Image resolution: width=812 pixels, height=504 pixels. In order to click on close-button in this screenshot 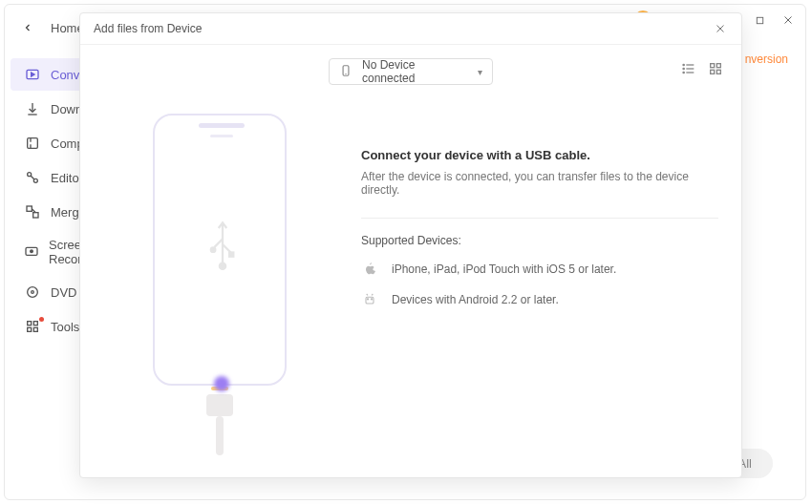, I will do `click(788, 20)`.